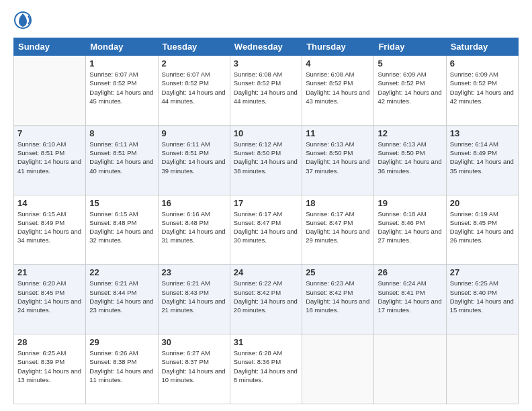  Describe the element at coordinates (194, 203) in the screenshot. I see `day-number: 16` at that location.